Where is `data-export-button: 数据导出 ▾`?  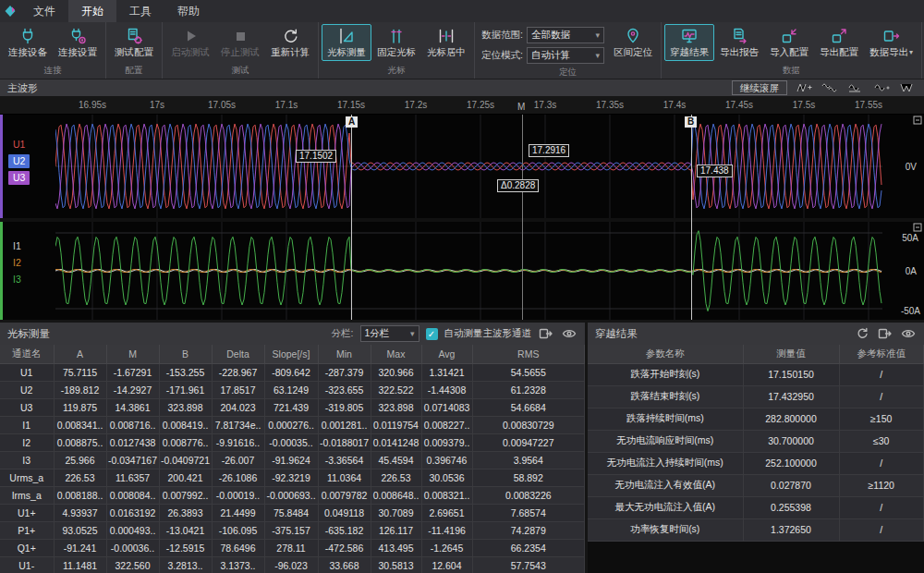
data-export-button: 数据导出 ▾ is located at coordinates (891, 43).